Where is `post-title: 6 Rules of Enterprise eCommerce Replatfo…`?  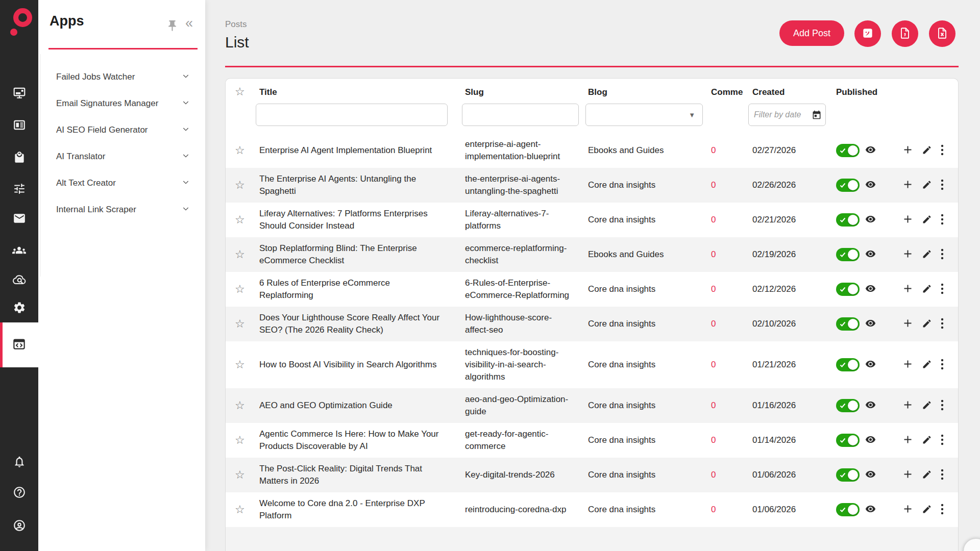 post-title: 6 Rules of Enterprise eCommerce Replatfo… is located at coordinates (353, 289).